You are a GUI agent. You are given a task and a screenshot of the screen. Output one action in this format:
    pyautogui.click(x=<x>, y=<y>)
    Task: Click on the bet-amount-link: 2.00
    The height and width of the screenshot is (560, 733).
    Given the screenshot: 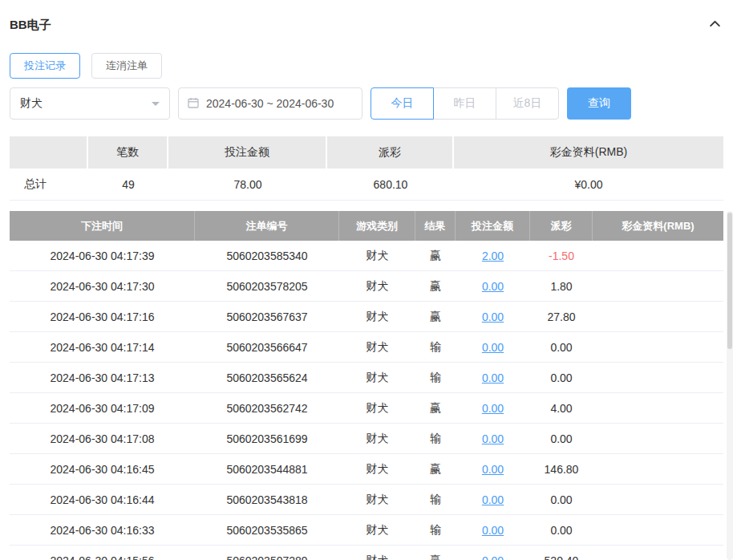 What is the action you would take?
    pyautogui.click(x=492, y=256)
    